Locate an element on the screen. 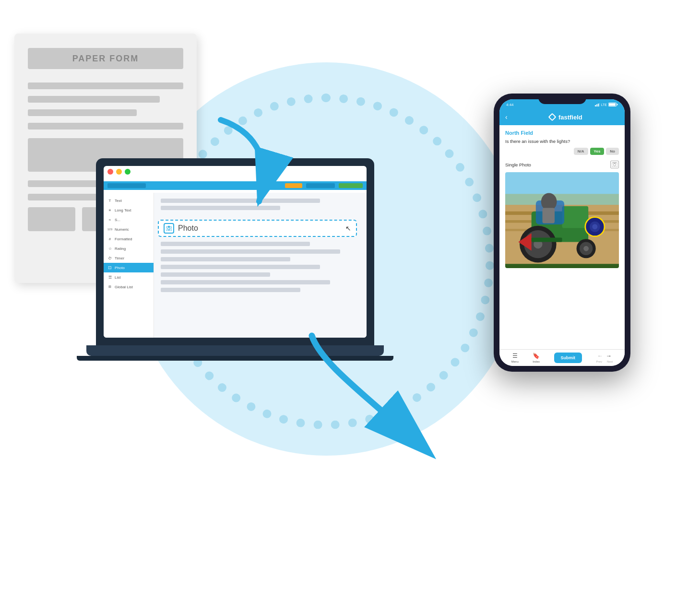 The height and width of the screenshot is (600, 700). fastfield-diamond-icon is located at coordinates (552, 117).